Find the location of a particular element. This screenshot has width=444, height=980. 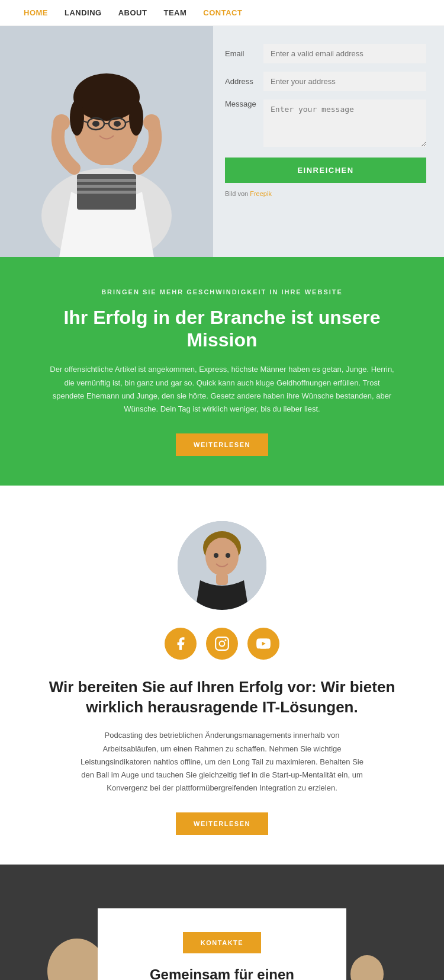

email-input is located at coordinates (345, 53).